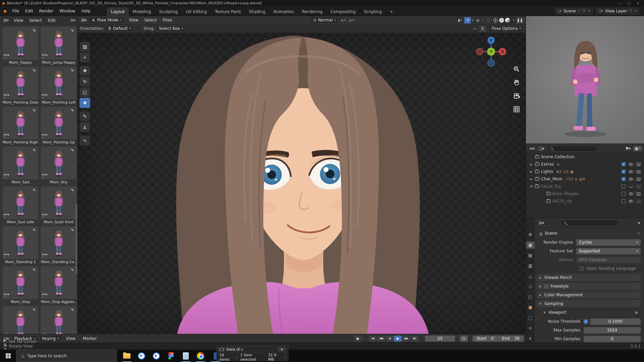  Describe the element at coordinates (142, 356) in the screenshot. I see `taskbar-media-app` at that location.